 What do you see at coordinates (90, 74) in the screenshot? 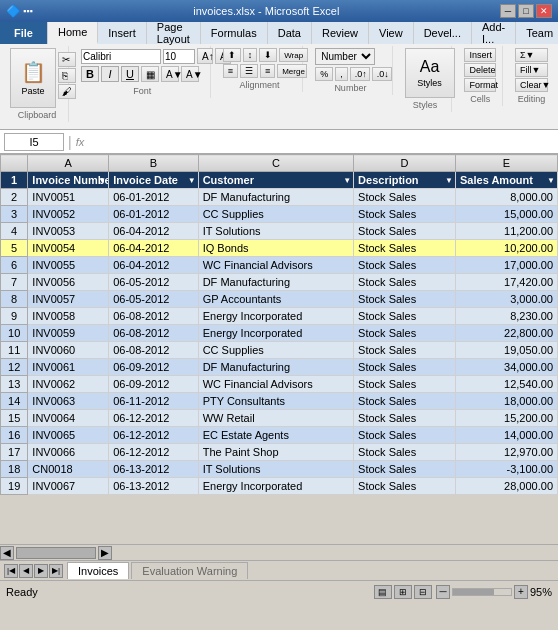
I see `bold-button: B` at bounding box center [90, 74].